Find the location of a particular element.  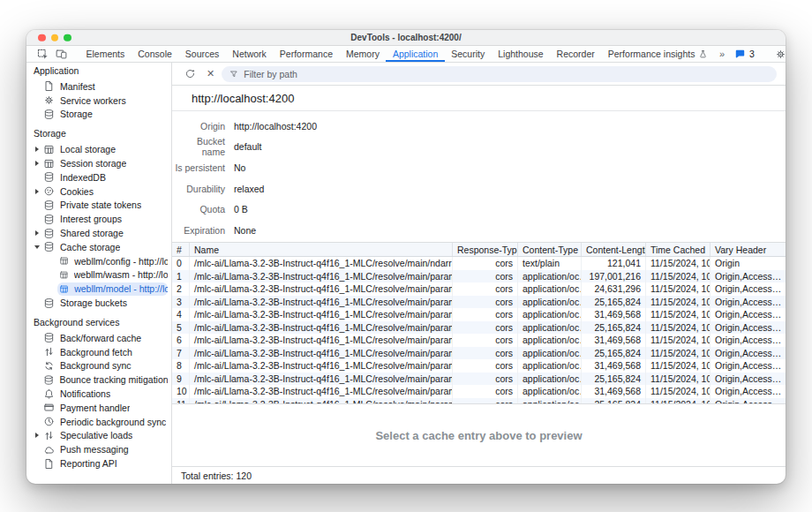

sidebar-item-shared-storage: Shared storage is located at coordinates (99, 233).